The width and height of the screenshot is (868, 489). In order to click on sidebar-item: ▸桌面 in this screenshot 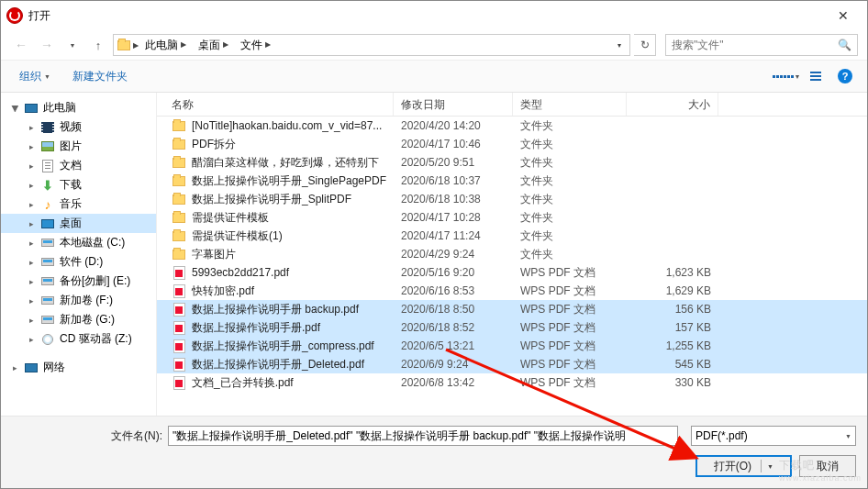, I will do `click(79, 224)`.